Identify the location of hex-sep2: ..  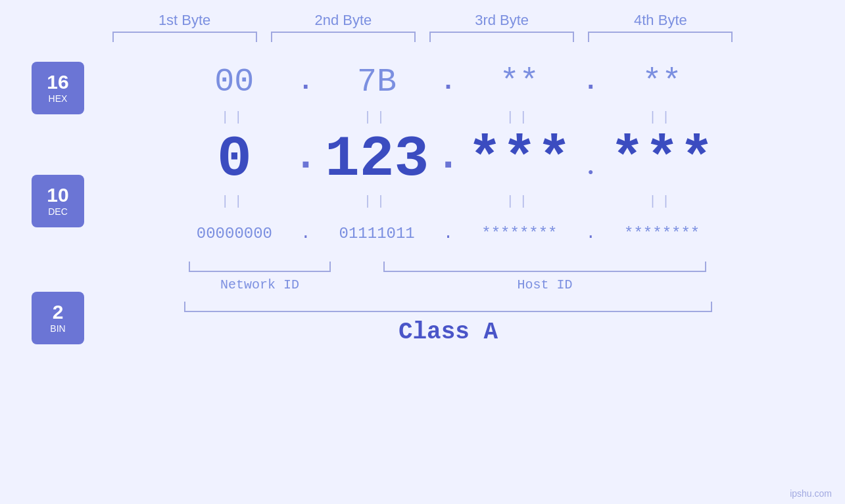
(448, 81).